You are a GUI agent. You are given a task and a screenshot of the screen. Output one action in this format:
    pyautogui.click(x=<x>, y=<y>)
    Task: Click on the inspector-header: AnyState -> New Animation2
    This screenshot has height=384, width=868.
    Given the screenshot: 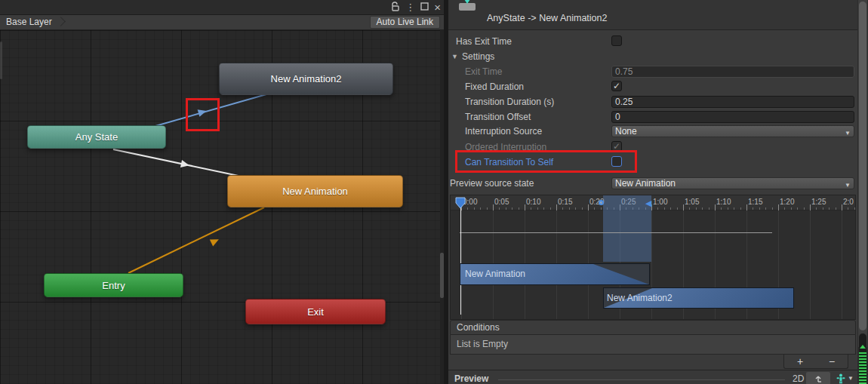 What is the action you would take?
    pyautogui.click(x=653, y=15)
    